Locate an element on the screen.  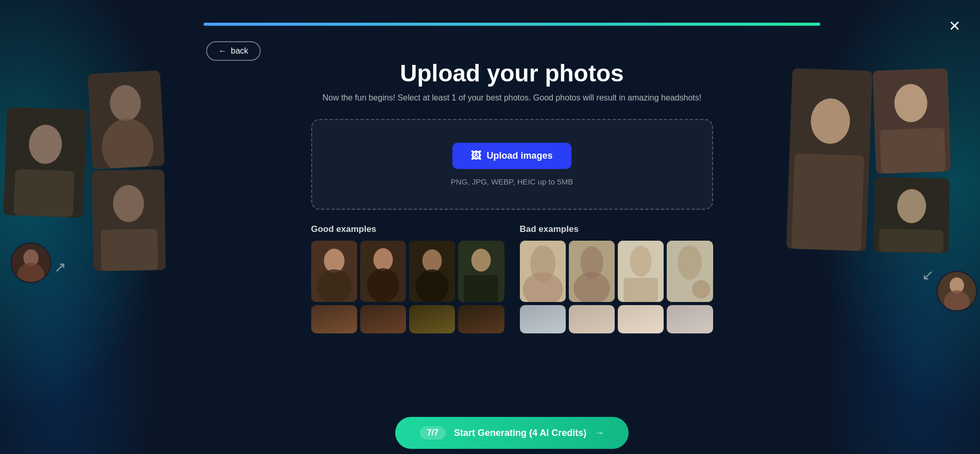
right-arrow-decoration: ↙ is located at coordinates (927, 275).